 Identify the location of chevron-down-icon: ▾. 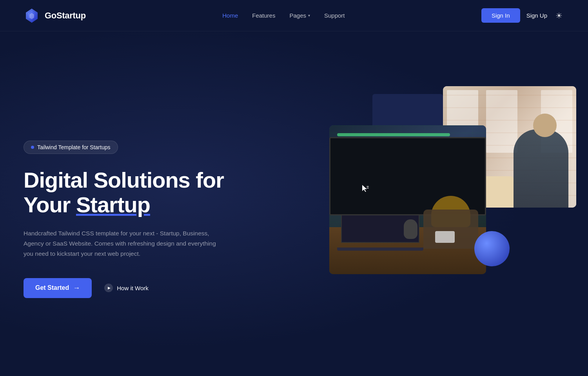
(309, 16).